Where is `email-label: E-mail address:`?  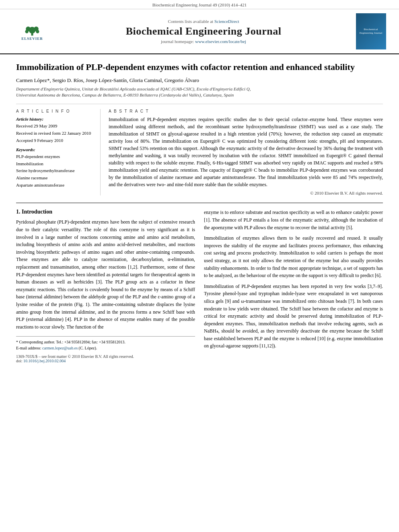 email-label: E-mail address: is located at coordinates (29, 348).